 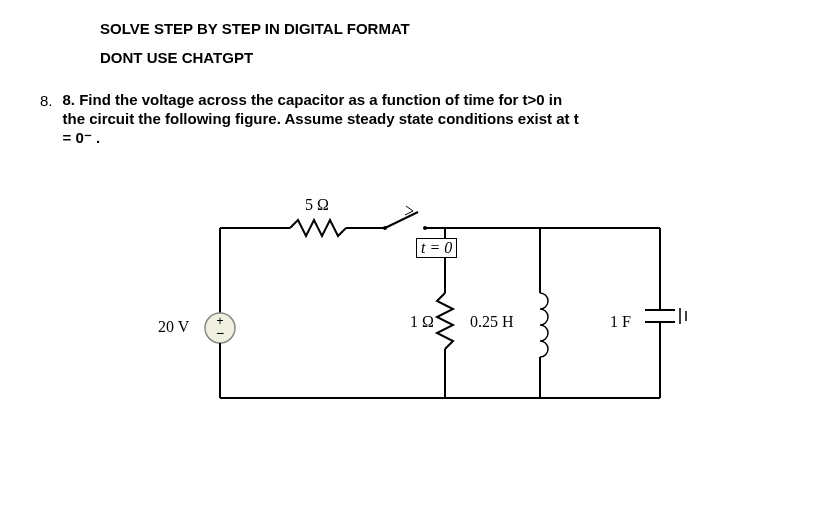 I want to click on switch-label: t = 0, so click(x=436, y=248).